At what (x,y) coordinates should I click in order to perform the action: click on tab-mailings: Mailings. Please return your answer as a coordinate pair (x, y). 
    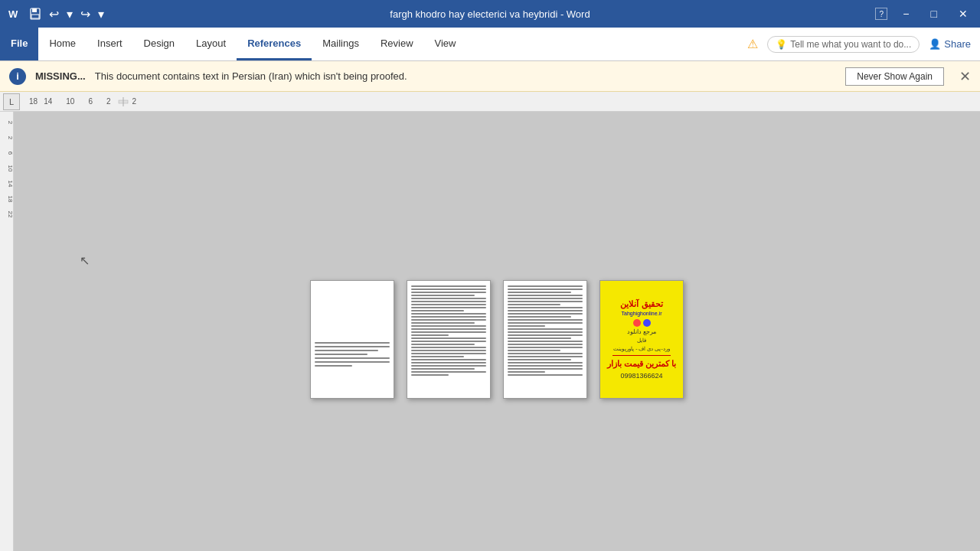
    Looking at the image, I should click on (341, 44).